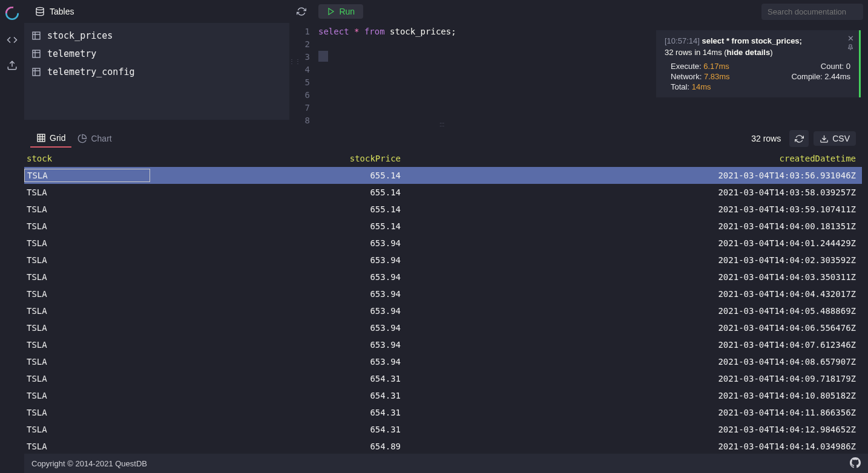 This screenshot has height=473, width=868. Describe the element at coordinates (51, 139) in the screenshot. I see `tab-grid: Grid` at that location.